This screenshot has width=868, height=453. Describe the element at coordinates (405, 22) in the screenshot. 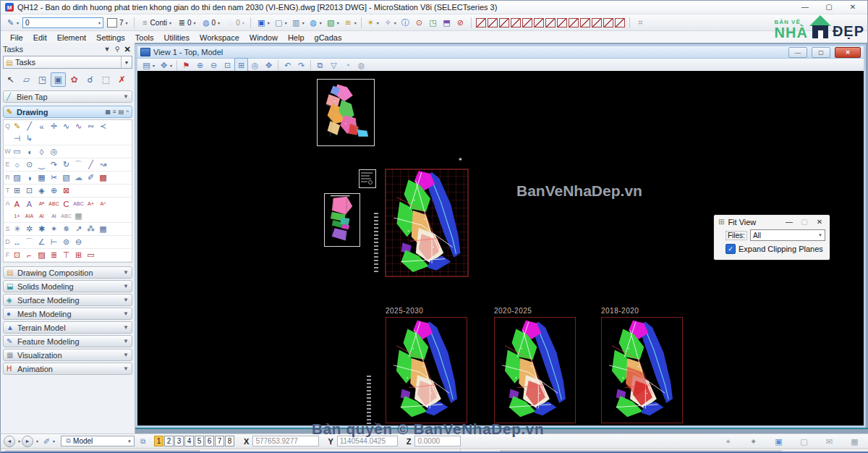

I see `element-information-icon: ⓘ` at that location.